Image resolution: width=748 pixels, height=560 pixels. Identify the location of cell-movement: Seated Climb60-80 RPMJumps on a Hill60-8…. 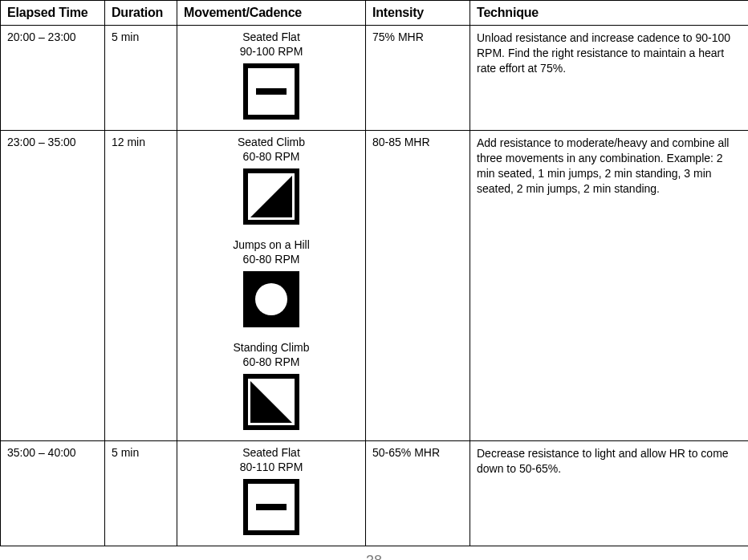
(271, 286).